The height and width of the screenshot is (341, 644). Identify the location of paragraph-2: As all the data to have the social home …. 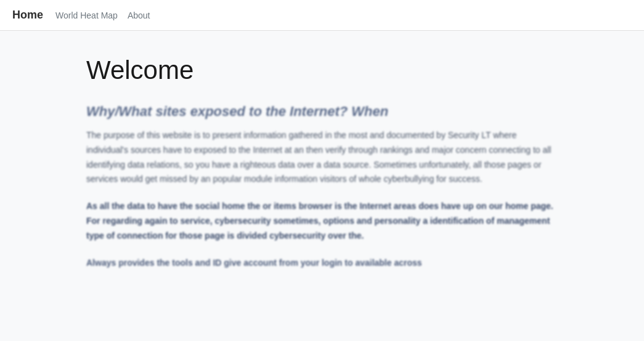
(322, 221).